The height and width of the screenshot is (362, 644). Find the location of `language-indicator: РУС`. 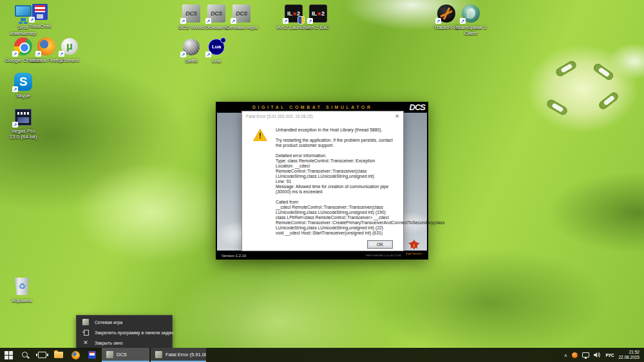

language-indicator: РУС is located at coordinates (609, 356).